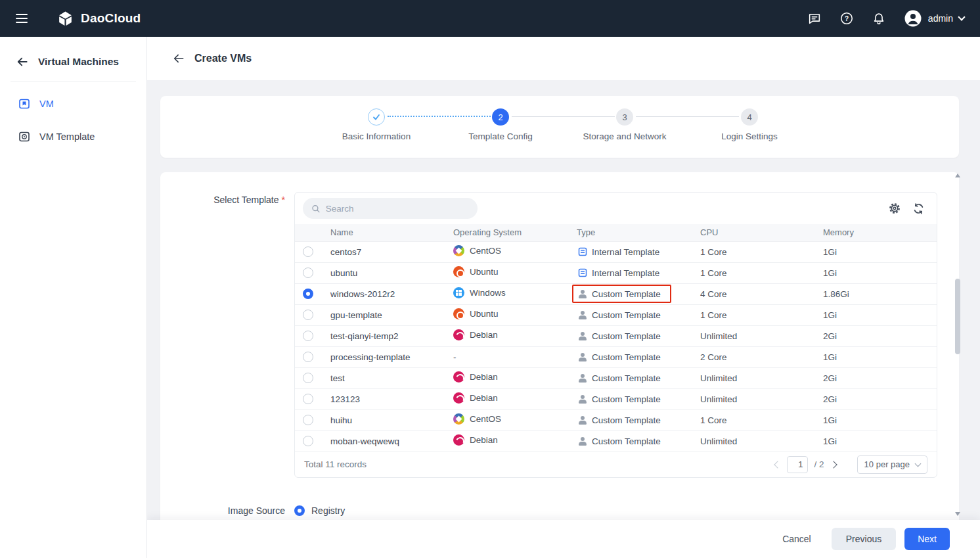 The width and height of the screenshot is (980, 558). Describe the element at coordinates (227, 335) in the screenshot. I see `select-template-label: Select Template*` at that location.